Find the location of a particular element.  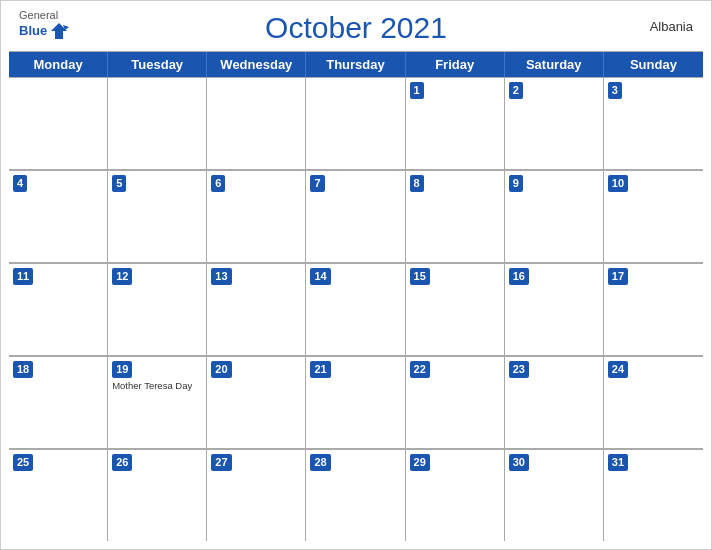

day-cell: 20 is located at coordinates (256, 402).